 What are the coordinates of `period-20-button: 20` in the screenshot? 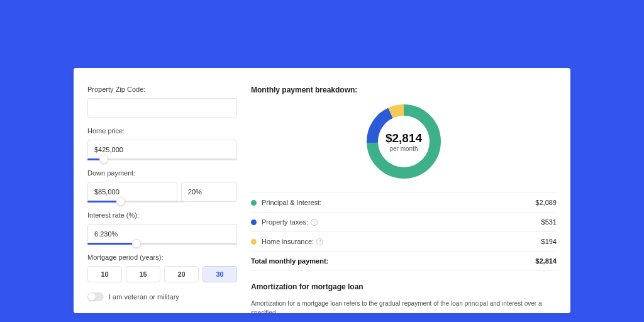 It's located at (181, 274).